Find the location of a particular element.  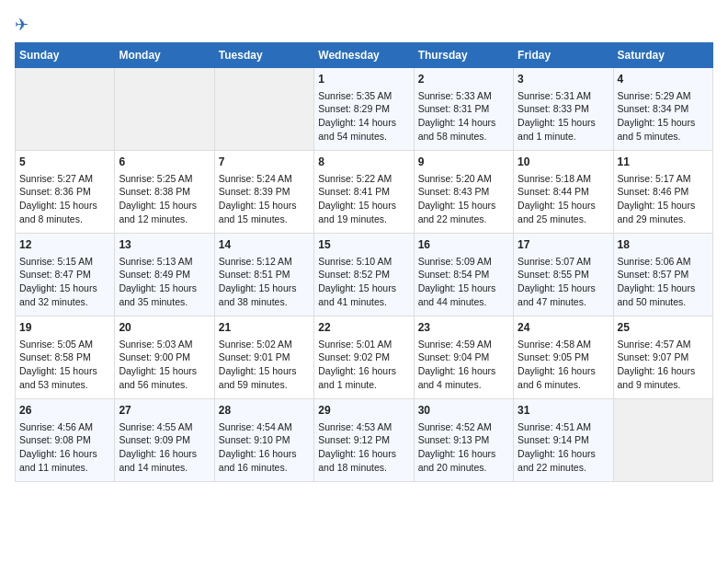

day-number: 28 is located at coordinates (265, 410).